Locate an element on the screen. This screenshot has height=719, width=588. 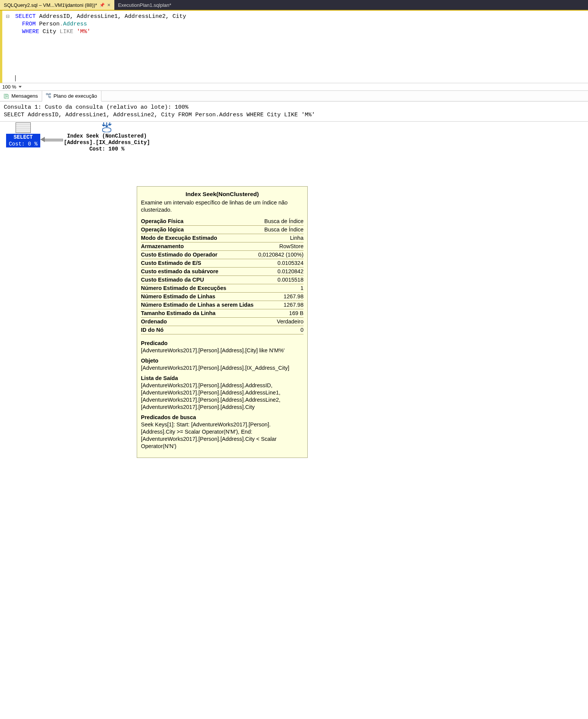
tooltip-row-label: Armazenamento is located at coordinates (199, 247).